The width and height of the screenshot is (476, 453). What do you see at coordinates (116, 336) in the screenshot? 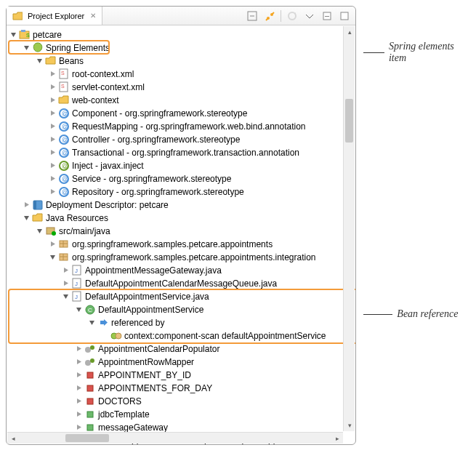
I see `bean-i-icon` at bounding box center [116, 336].